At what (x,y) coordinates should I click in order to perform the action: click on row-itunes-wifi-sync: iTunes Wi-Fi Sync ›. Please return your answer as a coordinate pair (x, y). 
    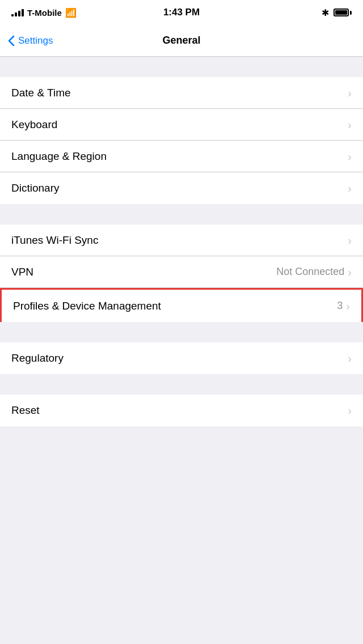
    Looking at the image, I should click on (182, 240).